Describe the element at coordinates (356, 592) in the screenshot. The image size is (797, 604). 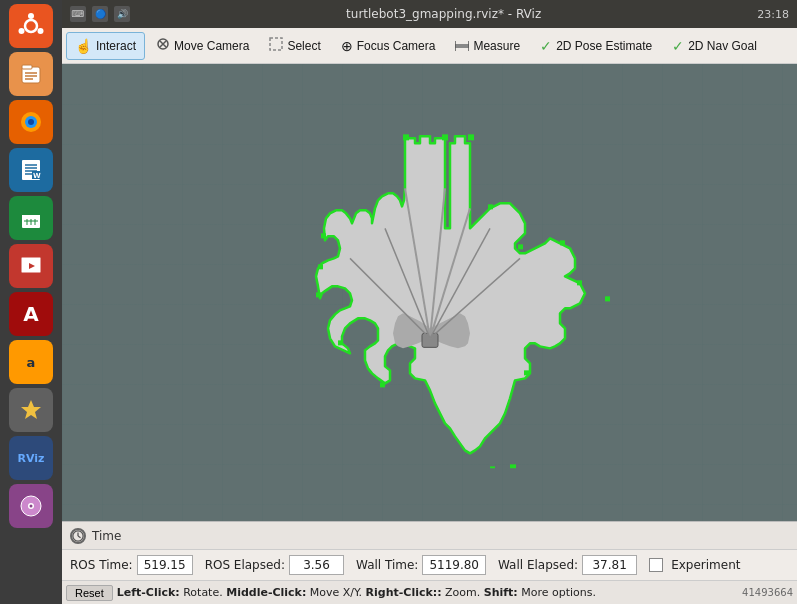
I see `status-help-text: Left-Click: Rotate. Middle-Click: Move X…` at that location.